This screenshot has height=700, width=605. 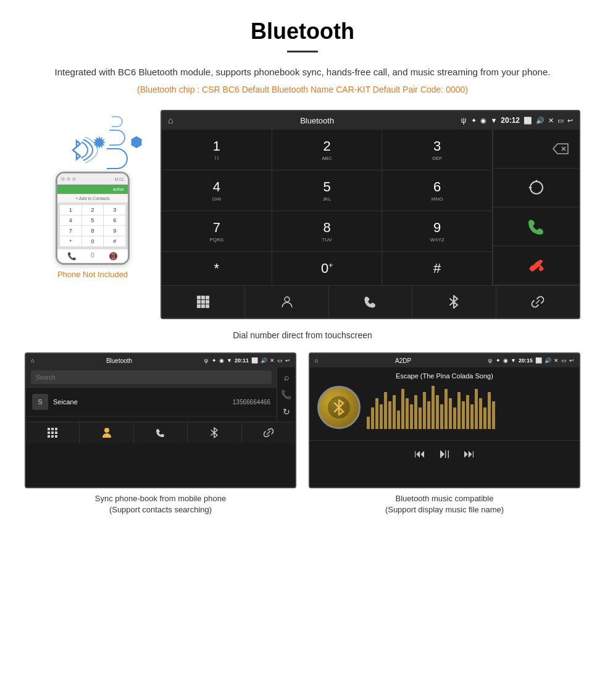 What do you see at coordinates (93, 189) in the screenshot?
I see `phone-call-bar: active` at bounding box center [93, 189].